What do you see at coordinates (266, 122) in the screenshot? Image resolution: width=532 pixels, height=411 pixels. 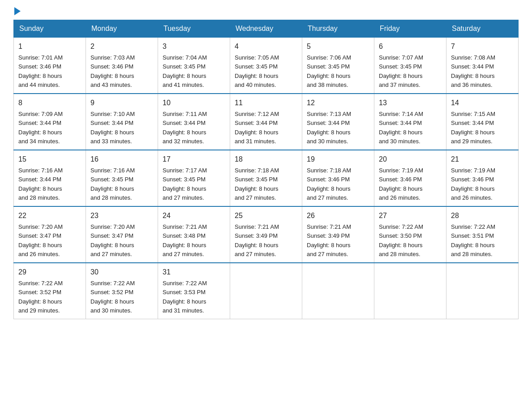 I see `calendar-week-row: 8 Sunrise: 7:09 AMSunset: 3:44 PMDayligh…` at bounding box center [266, 122].